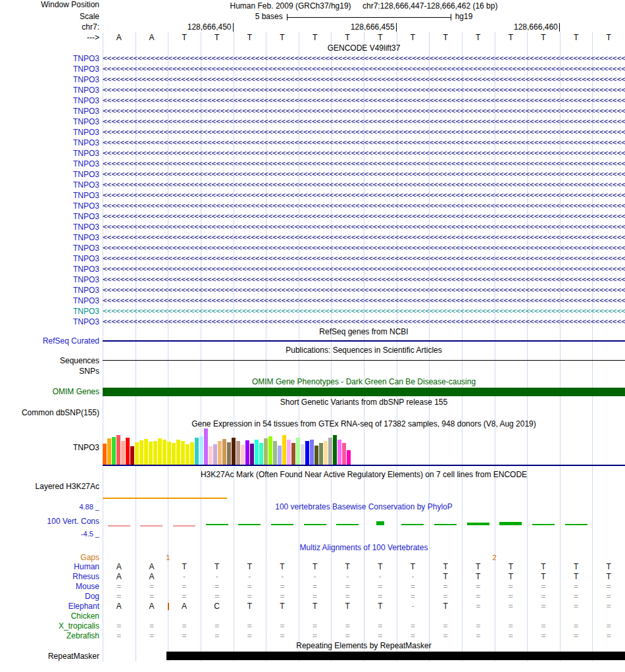  I want to click on publications-track-title: Publications: Sequences in Scientific Ar…, so click(364, 350).